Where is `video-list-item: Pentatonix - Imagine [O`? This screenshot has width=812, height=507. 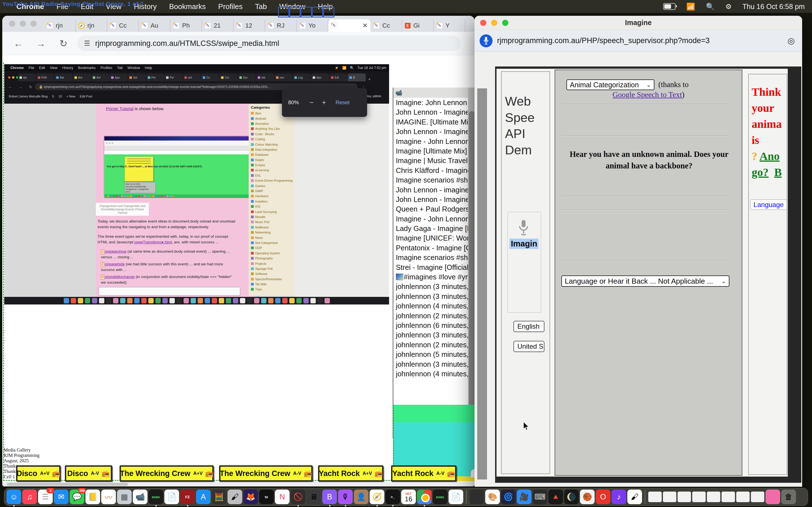 video-list-item: Pentatonix - Imagine [O is located at coordinates (434, 248).